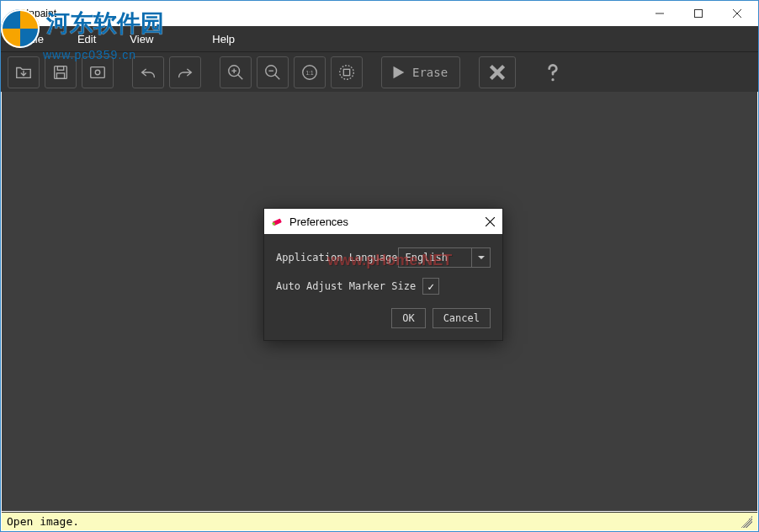 The height and width of the screenshot is (532, 759). Describe the element at coordinates (278, 221) in the screenshot. I see `dialog-icon` at that location.